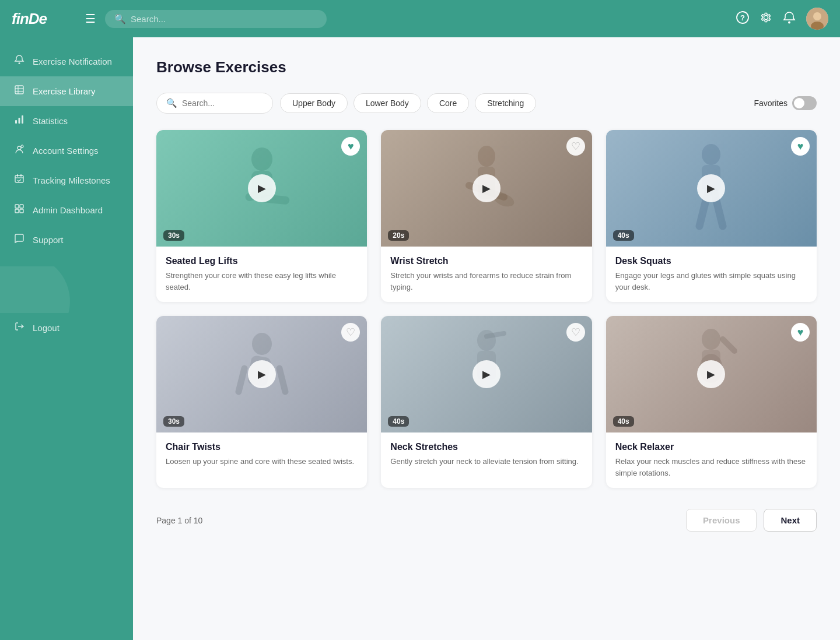 Image resolution: width=840 pixels, height=640 pixels. I want to click on statistics-icon, so click(19, 121).